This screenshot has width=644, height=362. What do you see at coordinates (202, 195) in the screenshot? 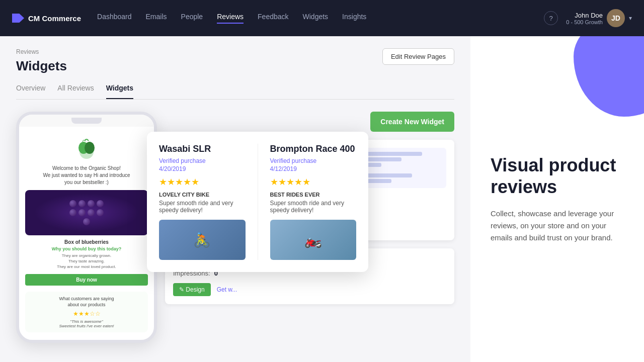
I see `review-headline-1: LOVELY CITY BIKE` at bounding box center [202, 195].